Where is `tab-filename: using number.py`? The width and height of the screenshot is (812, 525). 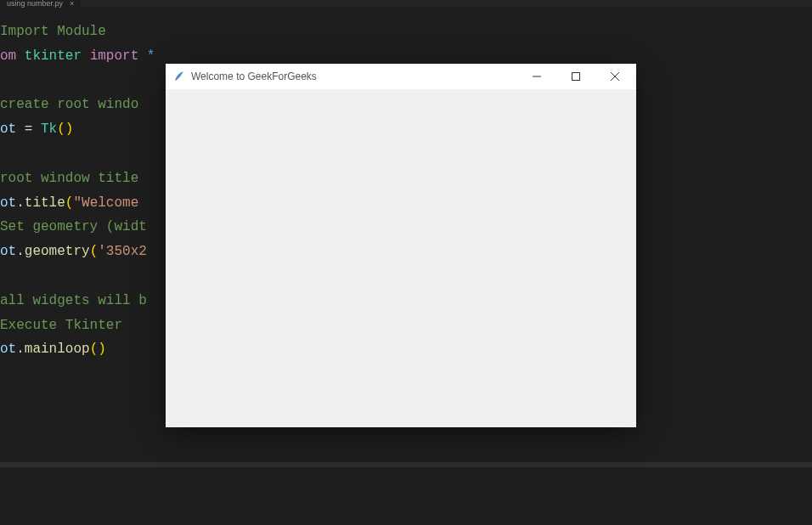
tab-filename: using number.py is located at coordinates (35, 3).